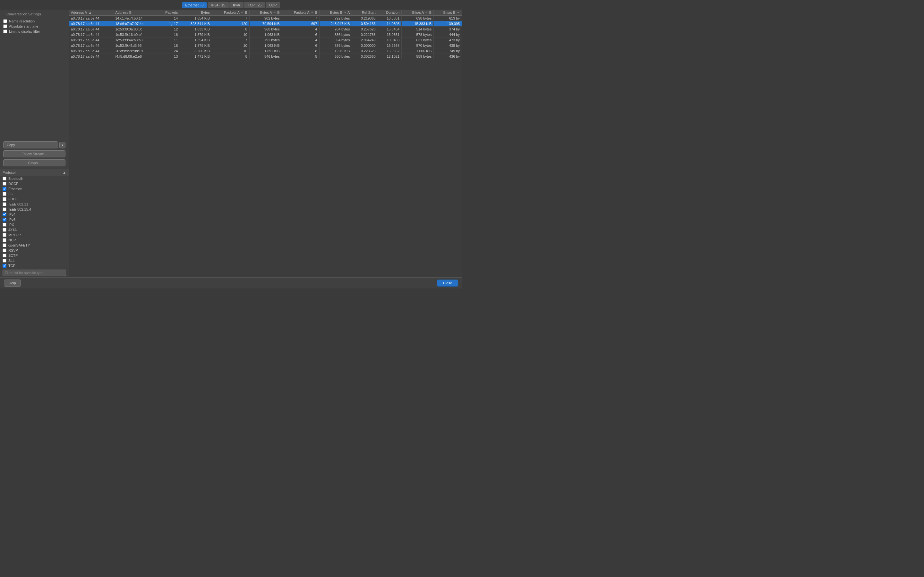 This screenshot has height=577, width=924. What do you see at coordinates (135, 13) in the screenshot?
I see `col-address-b: Address B` at bounding box center [135, 13].